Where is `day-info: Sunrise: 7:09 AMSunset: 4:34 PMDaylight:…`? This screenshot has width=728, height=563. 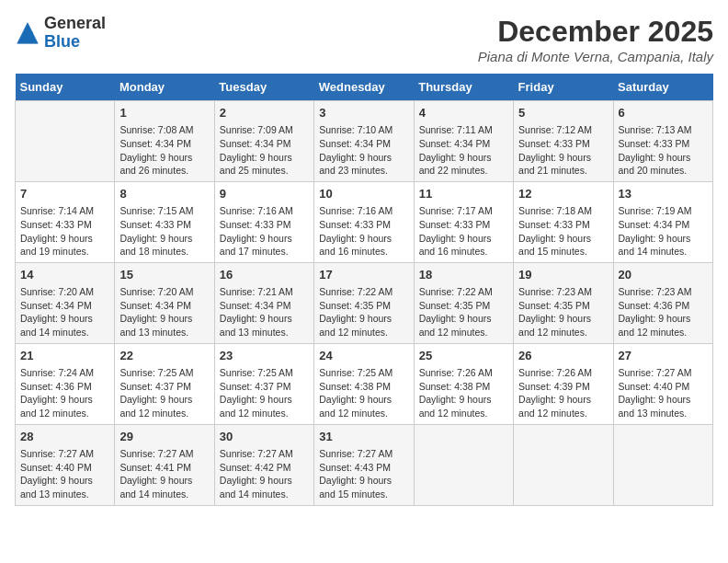 day-info: Sunrise: 7:09 AMSunset: 4:34 PMDaylight:… is located at coordinates (265, 151).